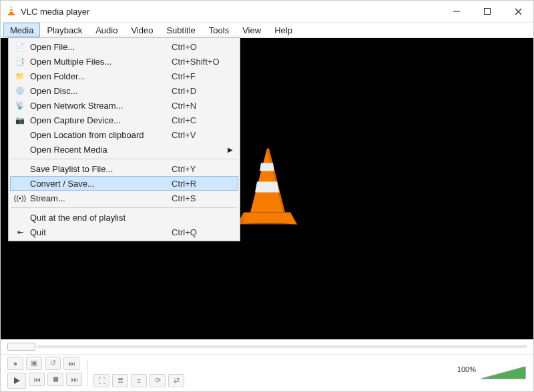 This screenshot has width=534, height=392. I want to click on menu-item: Quit at the end of playlist, so click(124, 217).